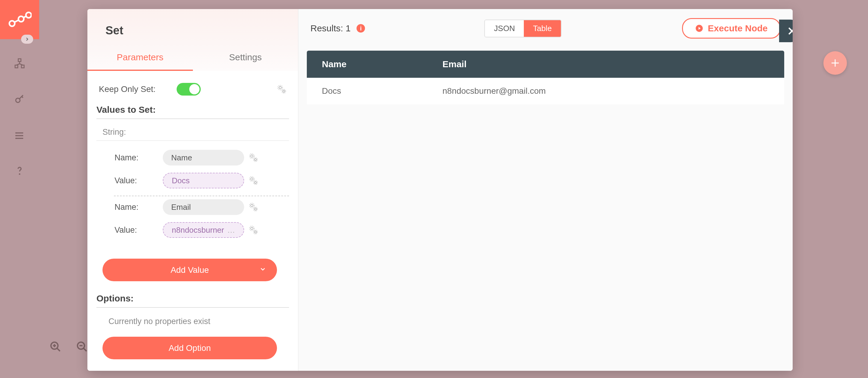  I want to click on keep-only-set-options-button, so click(282, 89).